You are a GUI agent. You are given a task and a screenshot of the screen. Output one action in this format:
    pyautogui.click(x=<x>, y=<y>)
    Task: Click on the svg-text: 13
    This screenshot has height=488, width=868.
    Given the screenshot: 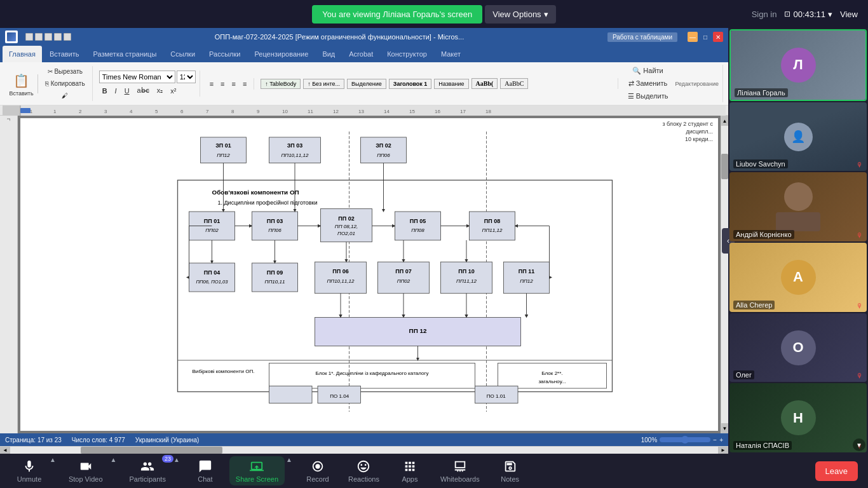 What is the action you would take?
    pyautogui.click(x=361, y=112)
    